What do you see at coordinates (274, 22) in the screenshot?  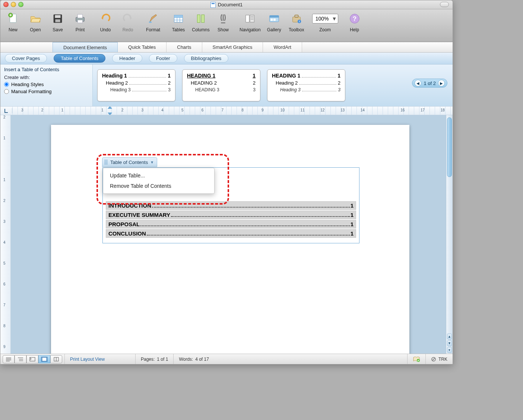 I see `gallery-button: Gallery` at bounding box center [274, 22].